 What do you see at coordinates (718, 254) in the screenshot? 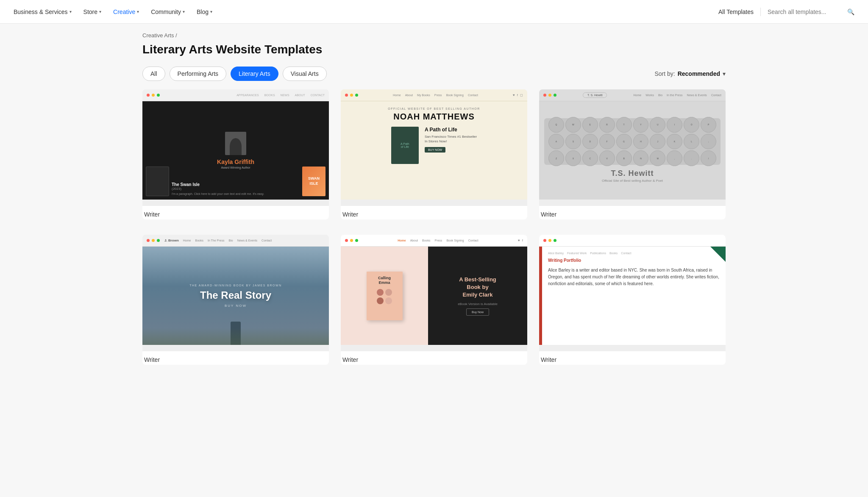
I see `card6-corner-triangle` at bounding box center [718, 254].